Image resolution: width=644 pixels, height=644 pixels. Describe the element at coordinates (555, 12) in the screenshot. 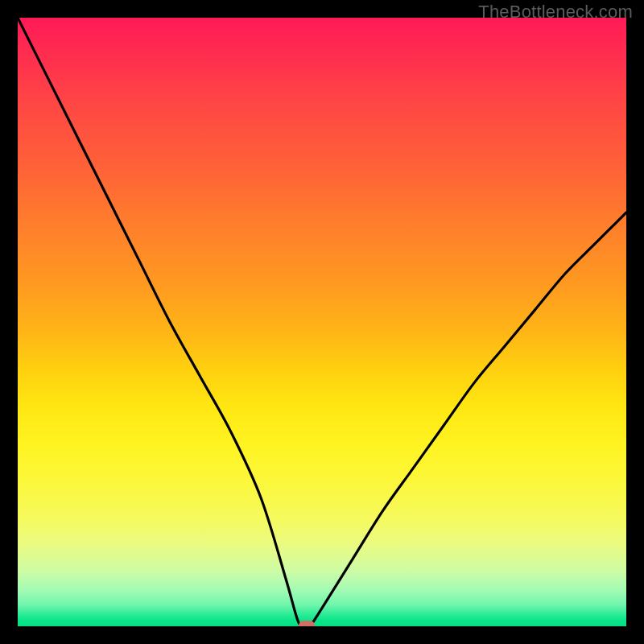

I see `watermark-text: TheBottleneck.com` at that location.